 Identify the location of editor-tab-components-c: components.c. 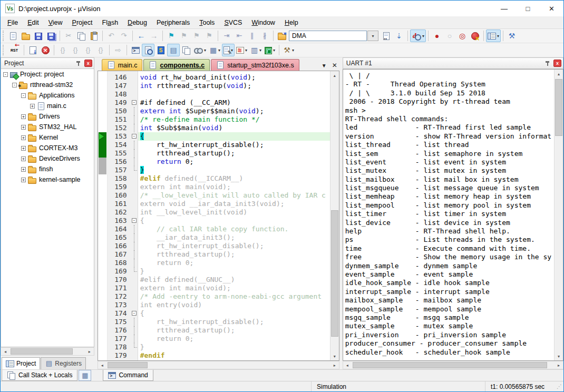
(177, 65).